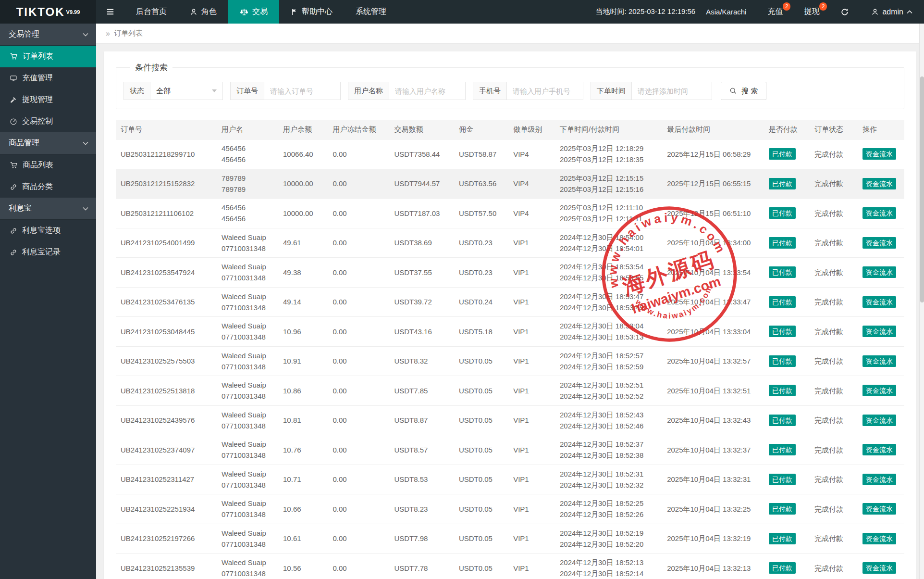 The width and height of the screenshot is (924, 579). What do you see at coordinates (608, 391) in the screenshot?
I see `cell-order-pay-time: 2024年12月30日 18:52:512024年12月30日 18:52:52` at bounding box center [608, 391].